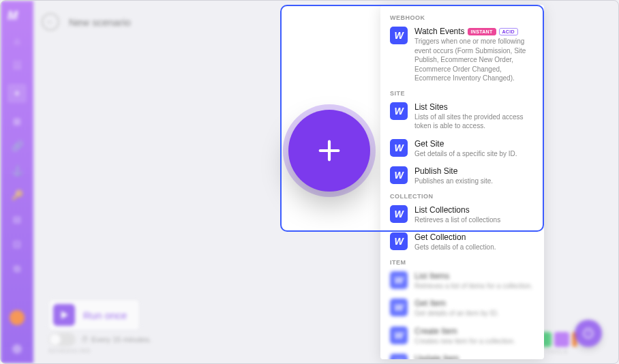 The image size is (619, 364). I want to click on add-module-node, so click(329, 151).